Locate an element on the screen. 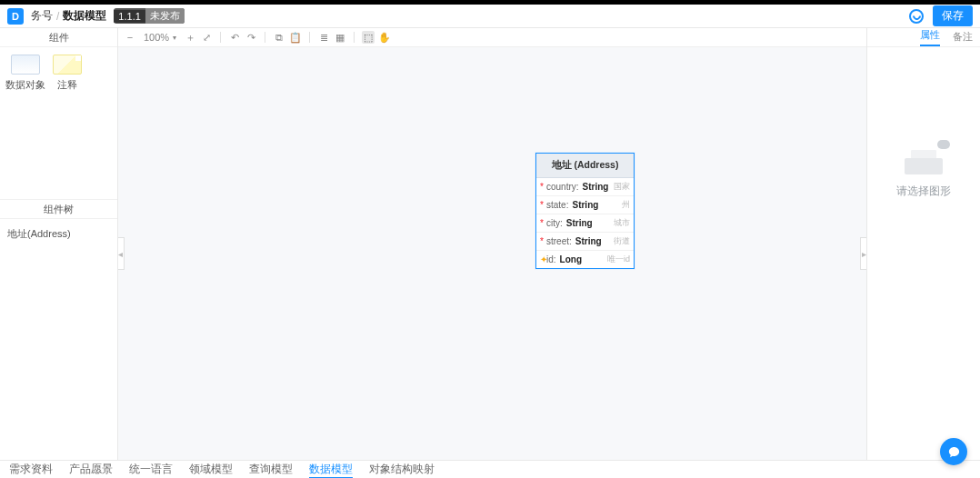 The height and width of the screenshot is (478, 980). breadcrumb: 务号 / 数据模型 is located at coordinates (69, 16).